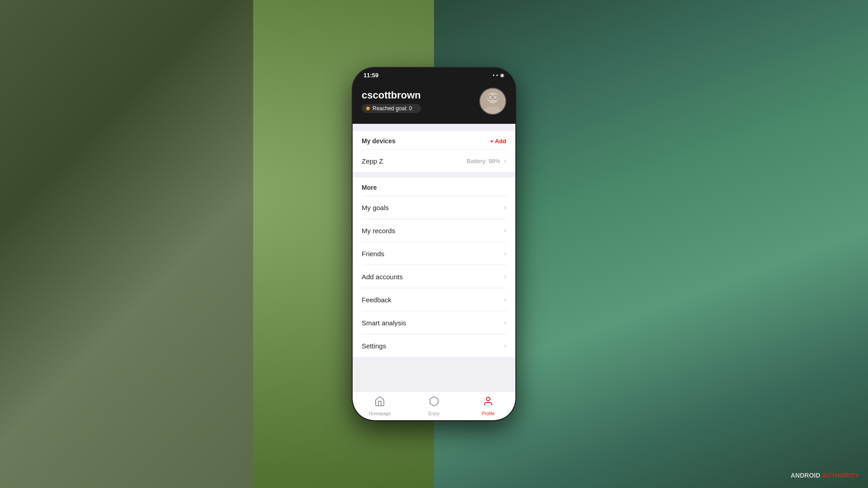 Image resolution: width=868 pixels, height=488 pixels. Describe the element at coordinates (434, 244) in the screenshot. I see `phone: 11:59 ▪ ▪ ◉ cscottbrown Reached goal: 0` at that location.